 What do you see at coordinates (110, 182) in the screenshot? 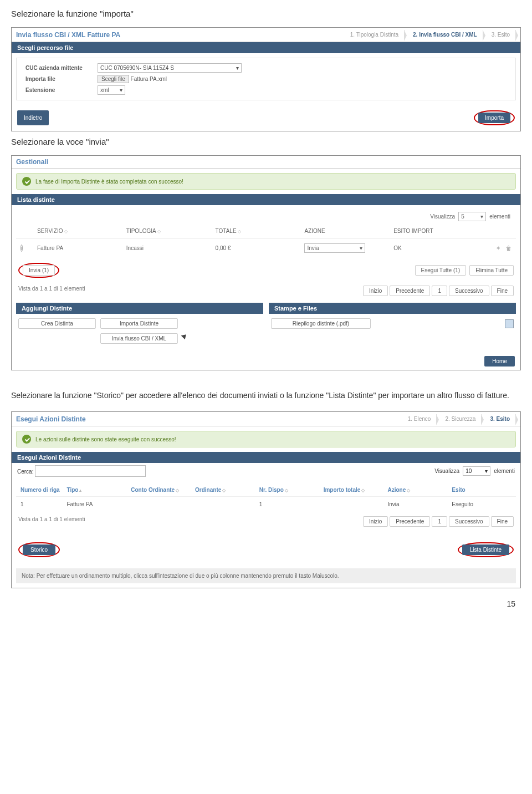
I see `success-text-1: La fase di Importa Distinte è stata comp…` at bounding box center [110, 182].